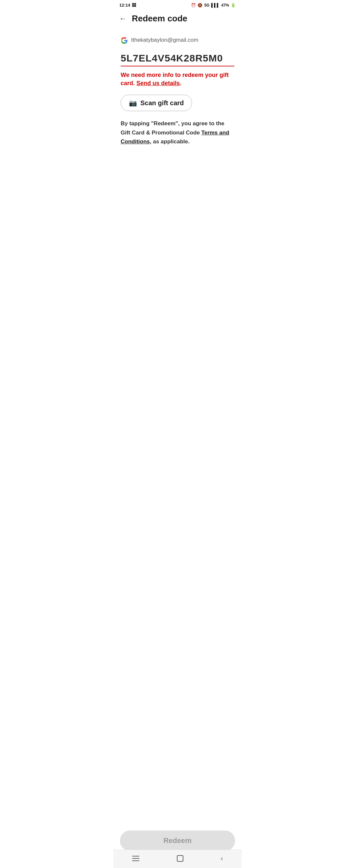 The height and width of the screenshot is (868, 355). I want to click on alarm-icon: ⏰, so click(193, 5).